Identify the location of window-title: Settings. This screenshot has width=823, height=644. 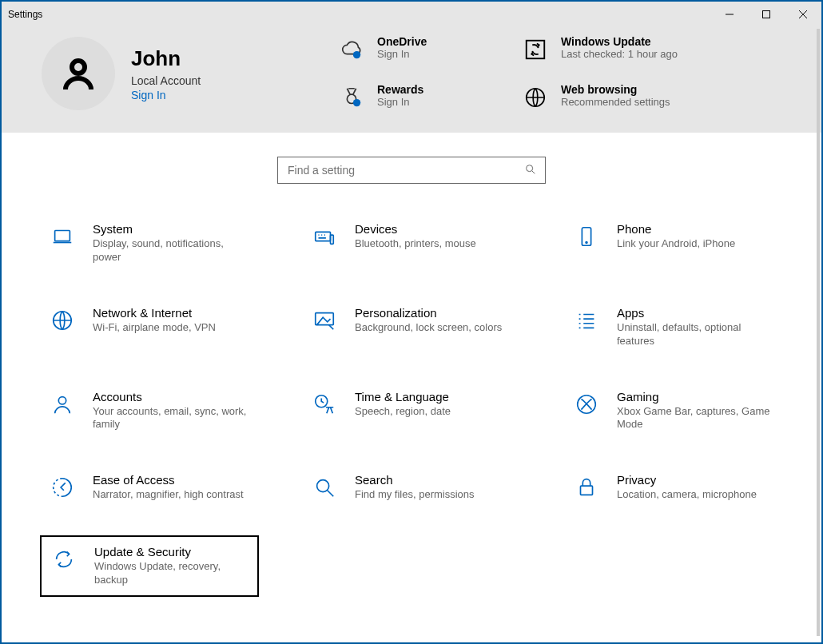
(26, 14).